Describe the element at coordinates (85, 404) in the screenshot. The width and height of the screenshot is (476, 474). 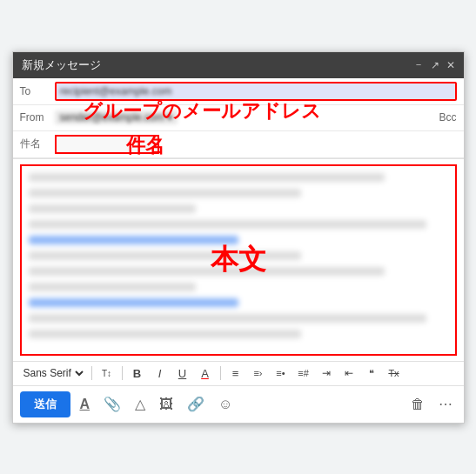
I see `formatting-icon: A` at that location.